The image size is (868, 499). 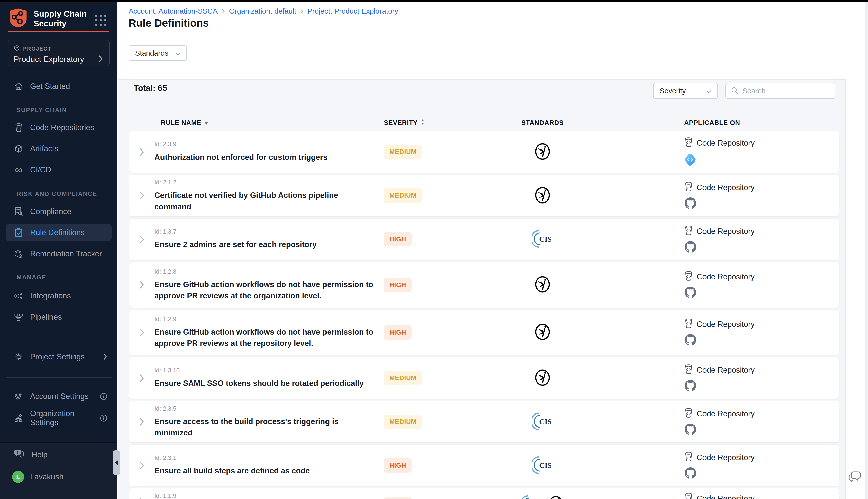 What do you see at coordinates (116, 463) in the screenshot?
I see `sidebar-collapse-handle` at bounding box center [116, 463].